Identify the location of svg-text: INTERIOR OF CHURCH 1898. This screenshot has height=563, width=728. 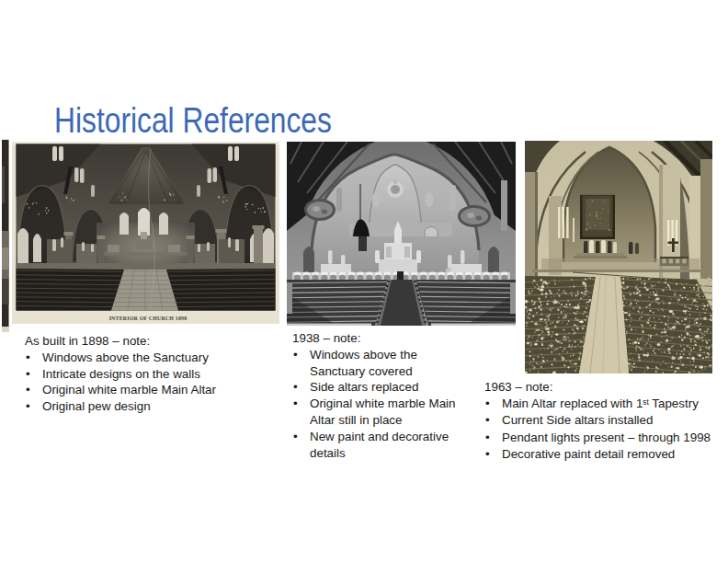
(149, 318).